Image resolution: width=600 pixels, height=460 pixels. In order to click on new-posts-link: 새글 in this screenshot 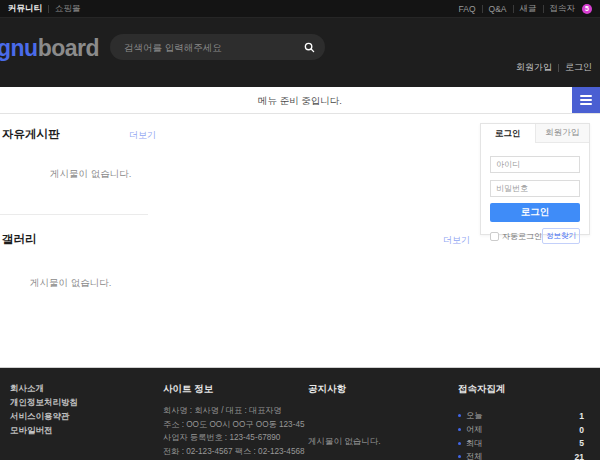, I will do `click(528, 9)`.